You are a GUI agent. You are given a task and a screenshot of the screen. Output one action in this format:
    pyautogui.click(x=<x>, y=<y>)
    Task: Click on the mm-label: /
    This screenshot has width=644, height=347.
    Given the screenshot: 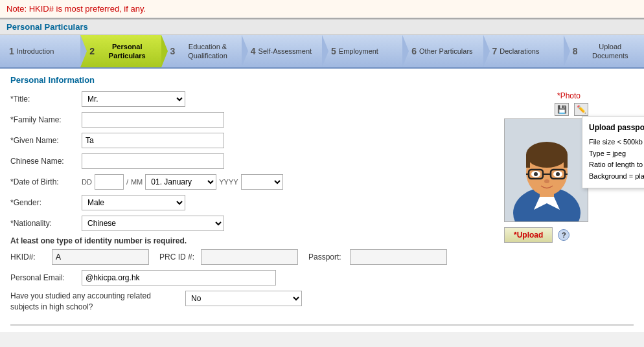 What is the action you would take?
    pyautogui.click(x=127, y=182)
    